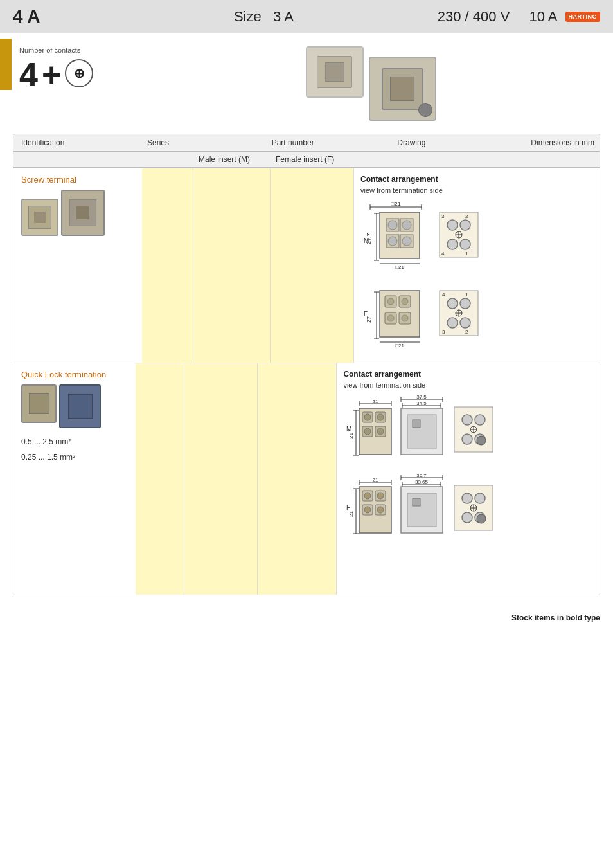  I want to click on svg-text: 34.5, so click(422, 404).